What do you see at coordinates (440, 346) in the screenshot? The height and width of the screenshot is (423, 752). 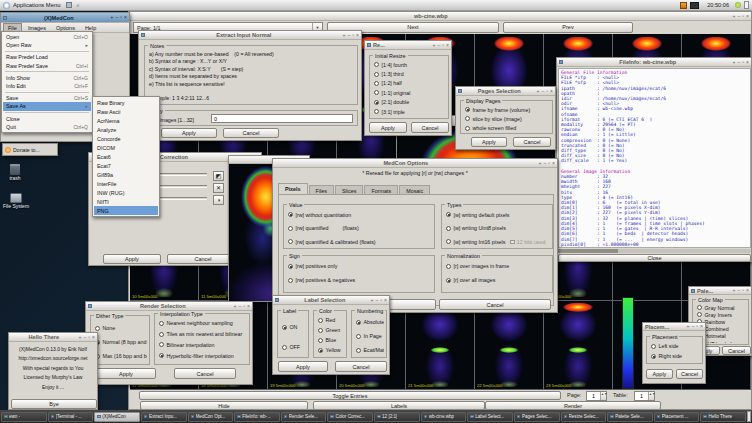 I see `scan-cell: 21 5m00s000` at bounding box center [440, 346].